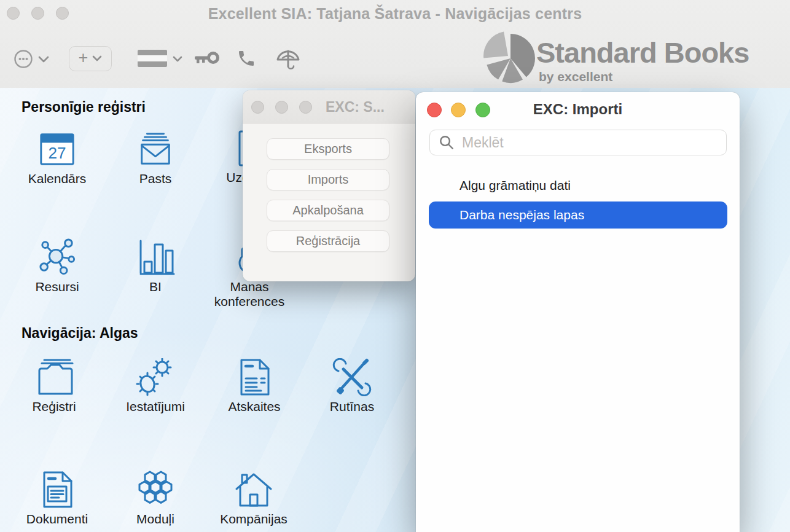  I want to click on nav-item-kalendars: 27 Kalendārs, so click(57, 157).